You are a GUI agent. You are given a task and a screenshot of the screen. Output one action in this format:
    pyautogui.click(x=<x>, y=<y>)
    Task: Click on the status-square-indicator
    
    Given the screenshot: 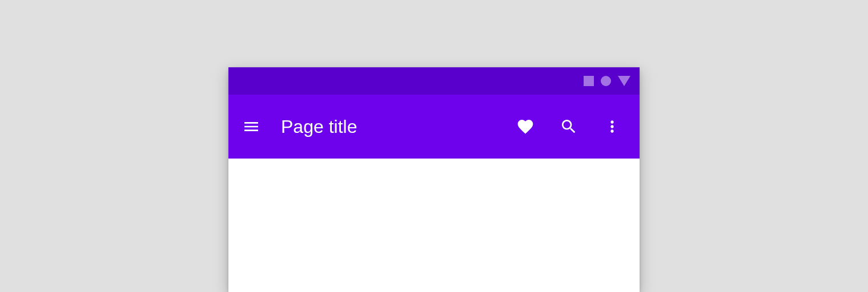 What is the action you would take?
    pyautogui.click(x=589, y=81)
    